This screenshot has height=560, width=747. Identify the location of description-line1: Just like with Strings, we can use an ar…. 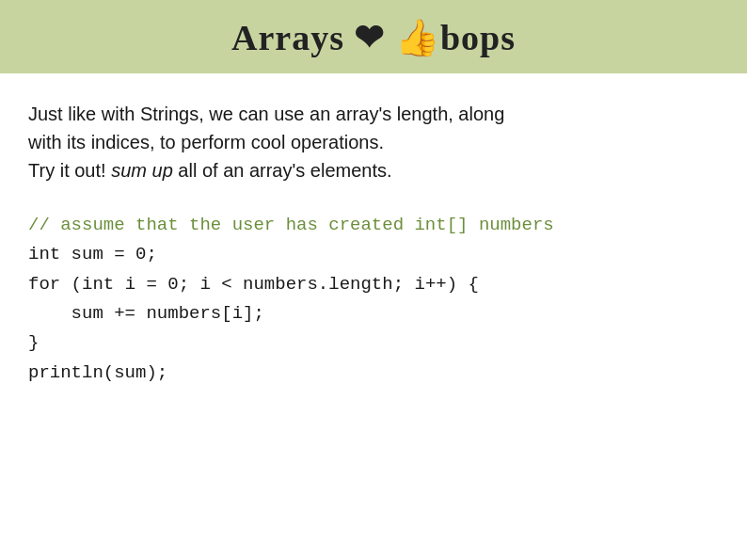
(266, 114).